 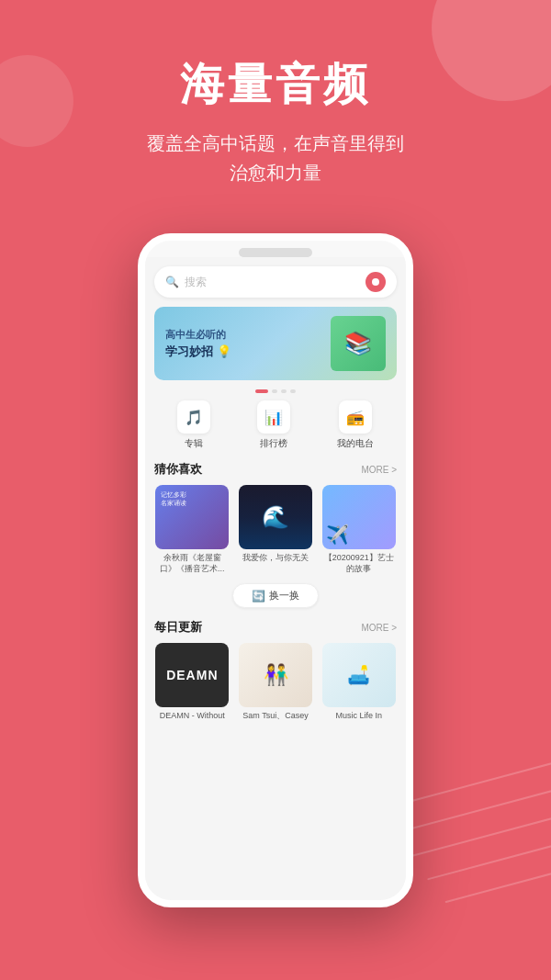 What do you see at coordinates (194, 417) in the screenshot?
I see `albums-icon: 🎵` at bounding box center [194, 417].